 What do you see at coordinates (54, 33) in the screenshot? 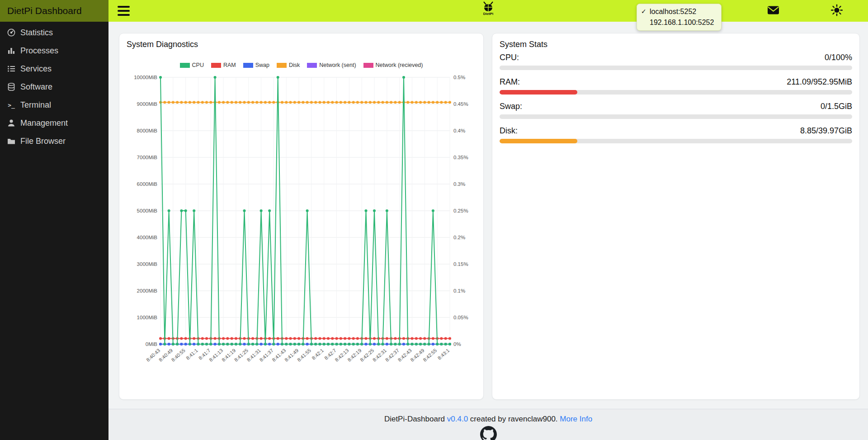
I see `sidebar-item-statistics: Statistics` at bounding box center [54, 33].